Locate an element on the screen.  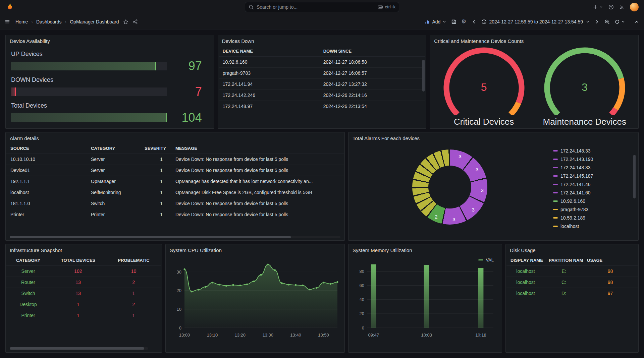
gauge-value: 3 is located at coordinates (585, 87).